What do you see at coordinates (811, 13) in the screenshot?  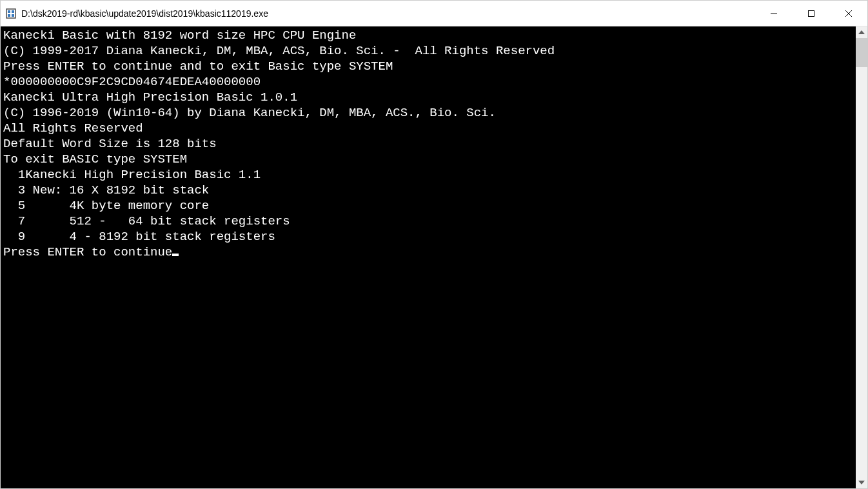 I see `window-controls` at bounding box center [811, 13].